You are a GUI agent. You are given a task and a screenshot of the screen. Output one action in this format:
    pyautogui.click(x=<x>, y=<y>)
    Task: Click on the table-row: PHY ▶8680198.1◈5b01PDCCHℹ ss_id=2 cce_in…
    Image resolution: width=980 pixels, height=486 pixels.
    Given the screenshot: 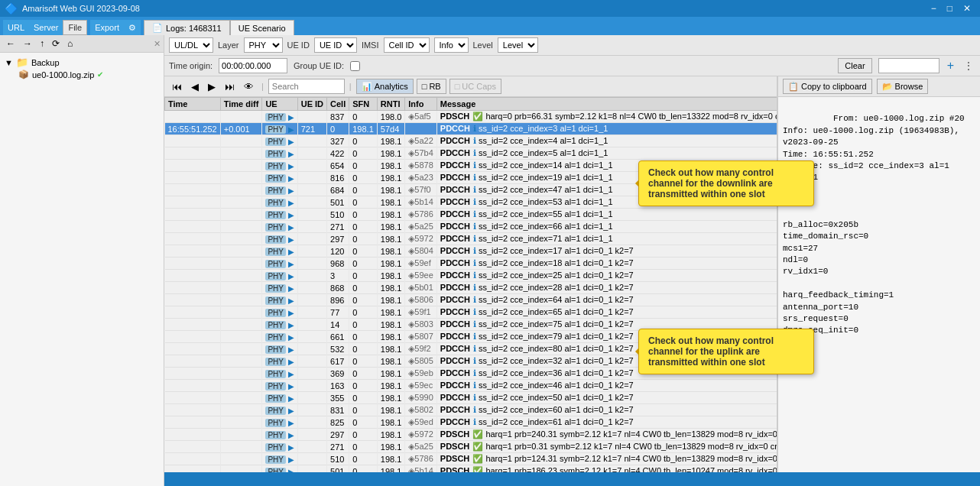 What is the action you would take?
    pyautogui.click(x=471, y=288)
    